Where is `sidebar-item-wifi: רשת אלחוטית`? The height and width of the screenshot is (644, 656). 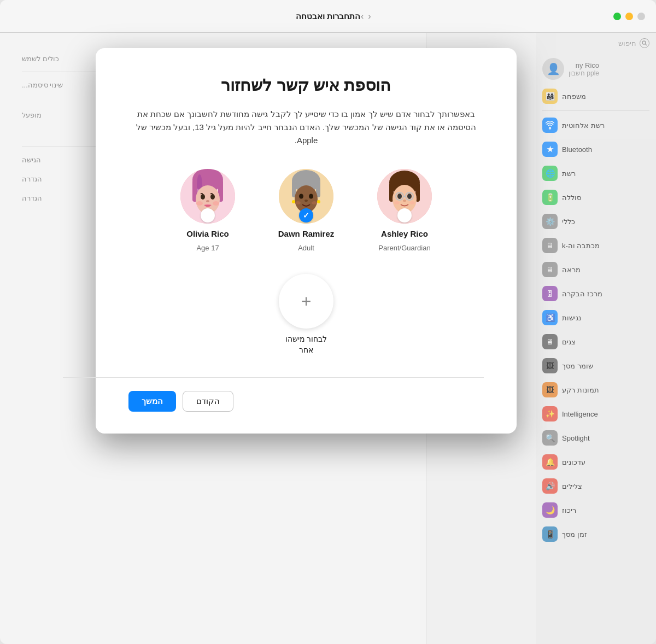 sidebar-item-wifi: רשת אלחוטית is located at coordinates (596, 125).